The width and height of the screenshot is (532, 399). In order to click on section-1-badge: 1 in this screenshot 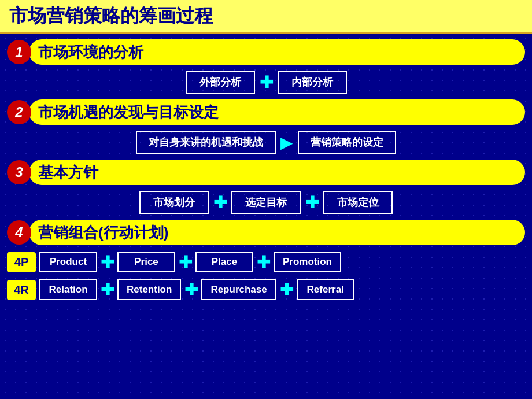, I will do `click(19, 52)`.